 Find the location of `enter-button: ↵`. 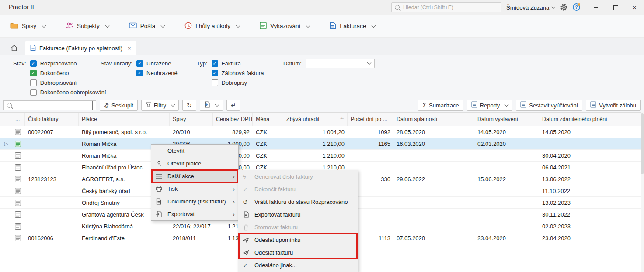

enter-button: ↵ is located at coordinates (233, 105).